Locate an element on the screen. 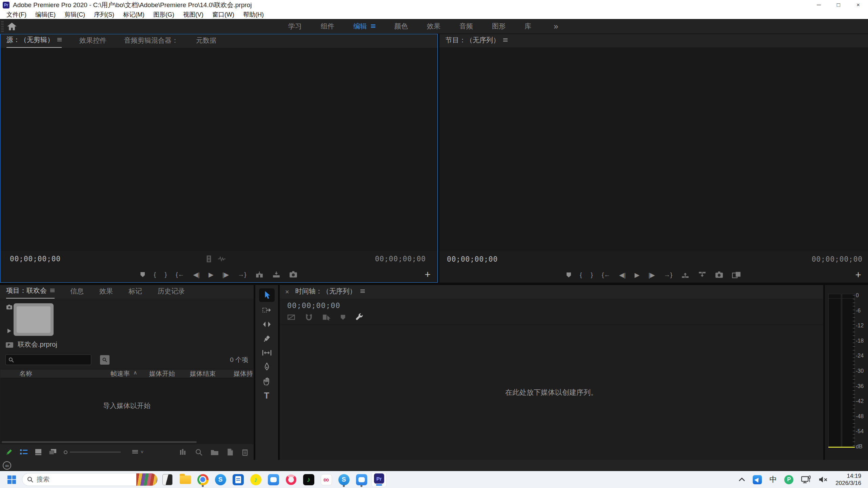 This screenshot has height=488, width=868. taskbar-app-chrome is located at coordinates (203, 480).